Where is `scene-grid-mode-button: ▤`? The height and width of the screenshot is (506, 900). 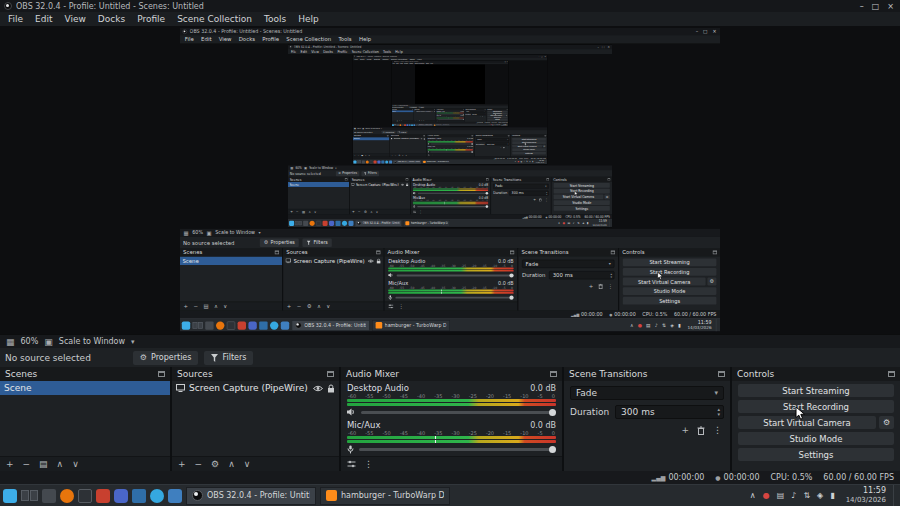
scene-grid-mode-button: ▤ is located at coordinates (44, 464).